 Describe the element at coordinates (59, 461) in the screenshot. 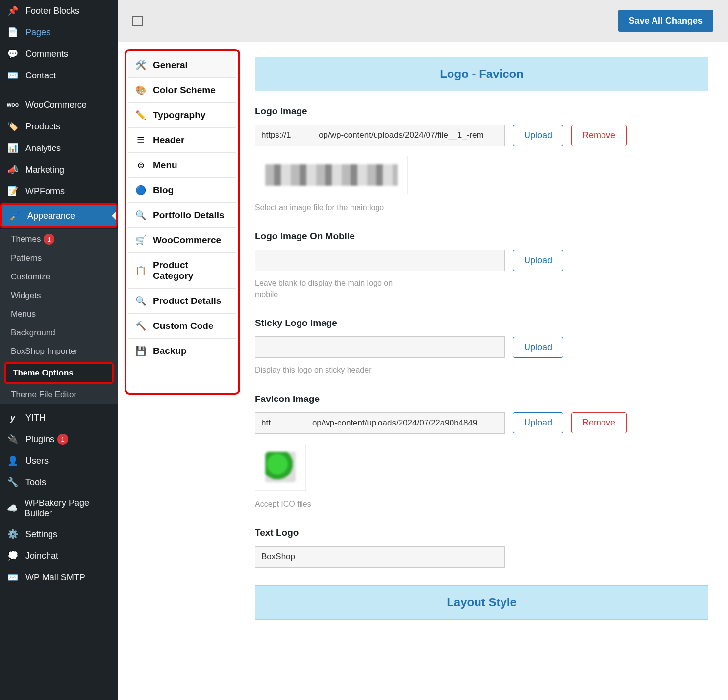

I see `menu-users: Users` at that location.